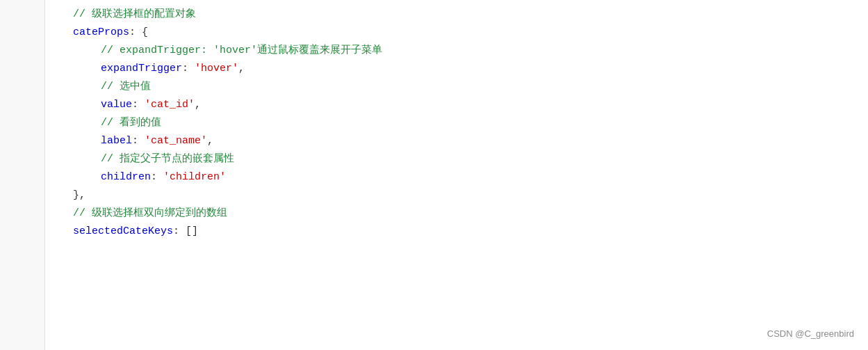 This screenshot has width=868, height=350. Describe the element at coordinates (457, 177) in the screenshot. I see `code-line: children: 'children'` at that location.